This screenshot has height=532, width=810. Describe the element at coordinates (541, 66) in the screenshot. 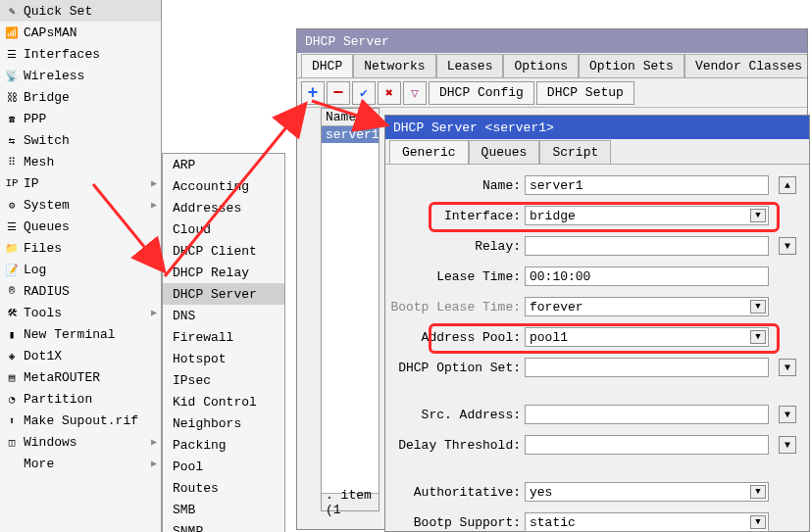

I see `tab-options: Options` at that location.